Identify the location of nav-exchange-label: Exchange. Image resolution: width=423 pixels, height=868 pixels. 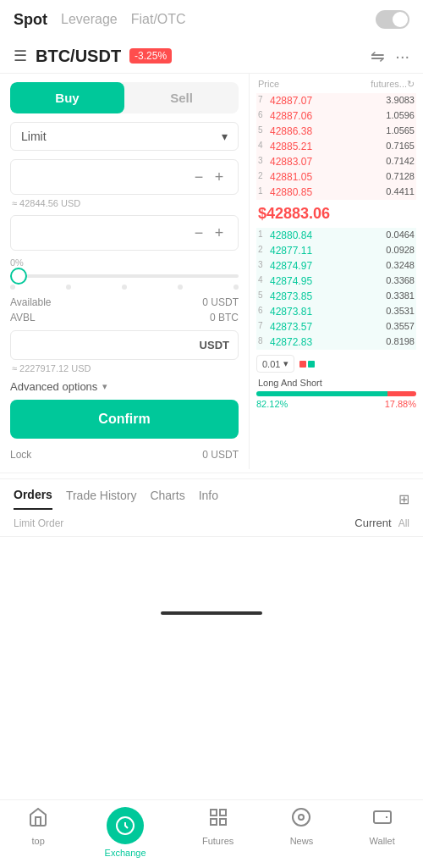
(125, 853).